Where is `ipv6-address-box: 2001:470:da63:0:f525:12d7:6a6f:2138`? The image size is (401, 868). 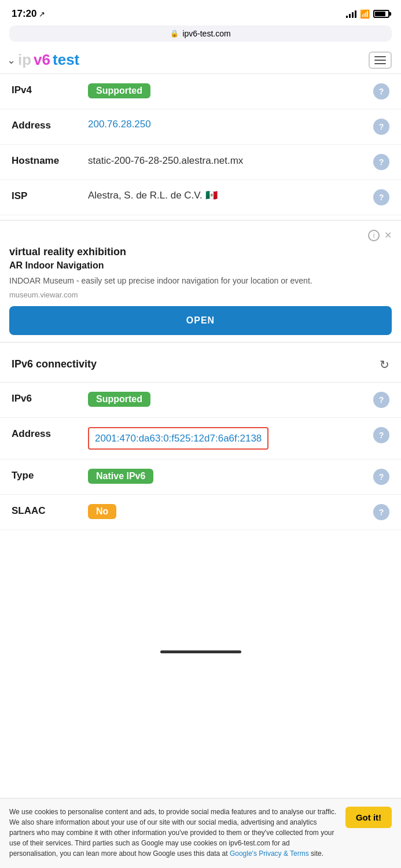
ipv6-address-box: 2001:470:da63:0:f525:12d7:6a6f:2138 is located at coordinates (178, 439).